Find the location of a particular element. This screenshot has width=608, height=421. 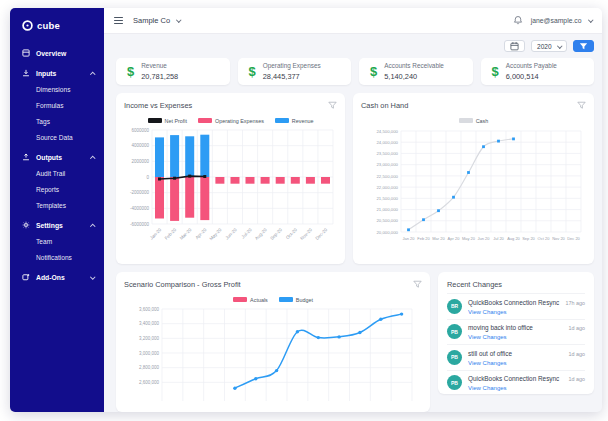

svg-text: Jun-20 is located at coordinates (231, 234).